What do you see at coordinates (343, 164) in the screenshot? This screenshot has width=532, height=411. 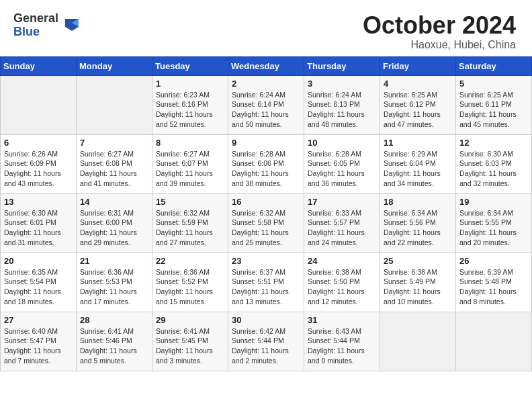 I see `calendar-cell: 10Sunrise: 6:28 AMSunset: 6:05 PMDayligh…` at bounding box center [343, 164].